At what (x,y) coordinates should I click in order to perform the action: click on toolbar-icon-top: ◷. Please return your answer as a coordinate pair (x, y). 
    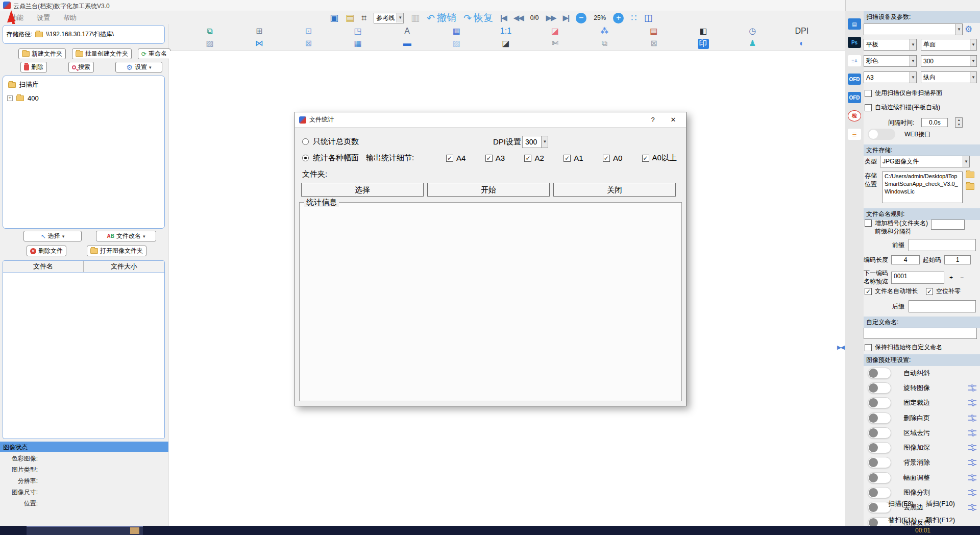
    Looking at the image, I should click on (752, 32).